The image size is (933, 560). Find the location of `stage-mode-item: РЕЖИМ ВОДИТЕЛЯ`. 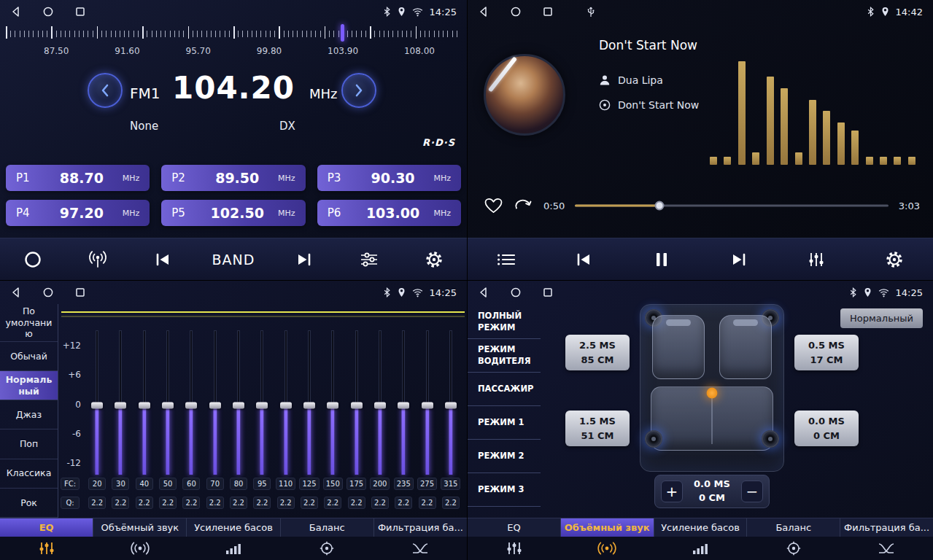

stage-mode-item: РЕЖИМ ВОДИТЕЛЯ is located at coordinates (504, 356).